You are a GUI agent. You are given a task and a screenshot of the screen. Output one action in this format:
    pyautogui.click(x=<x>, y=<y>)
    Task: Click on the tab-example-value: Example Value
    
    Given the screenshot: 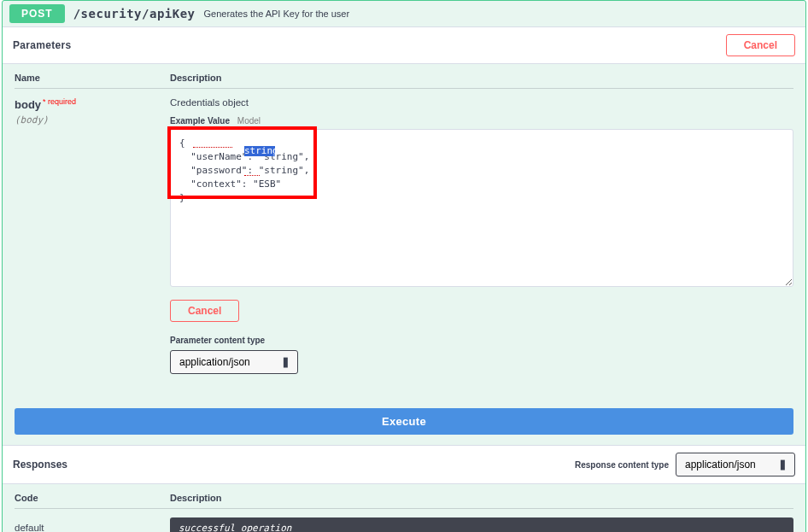 What is the action you would take?
    pyautogui.click(x=200, y=121)
    